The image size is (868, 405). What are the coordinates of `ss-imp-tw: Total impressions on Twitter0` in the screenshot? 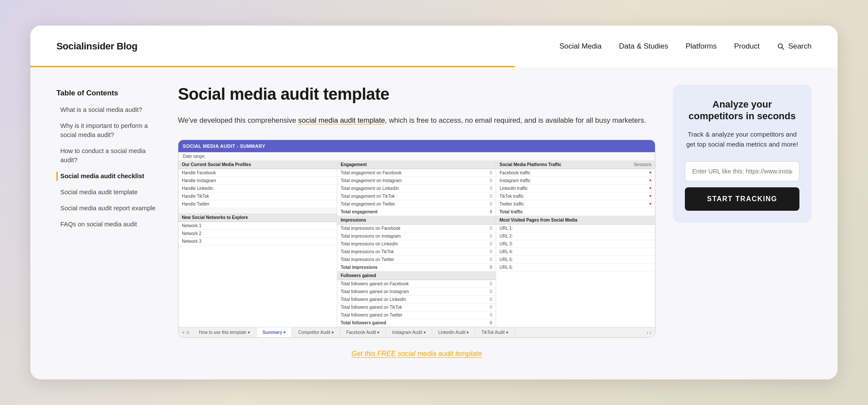 It's located at (417, 260).